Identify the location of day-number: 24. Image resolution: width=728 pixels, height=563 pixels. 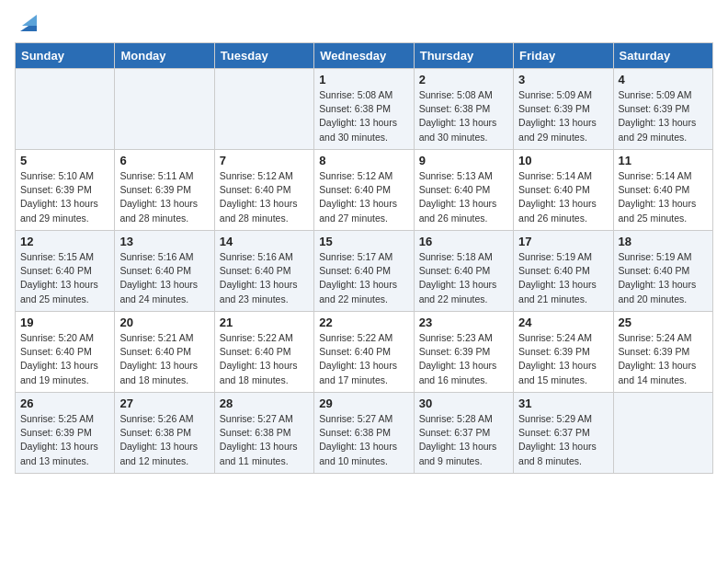
(563, 322).